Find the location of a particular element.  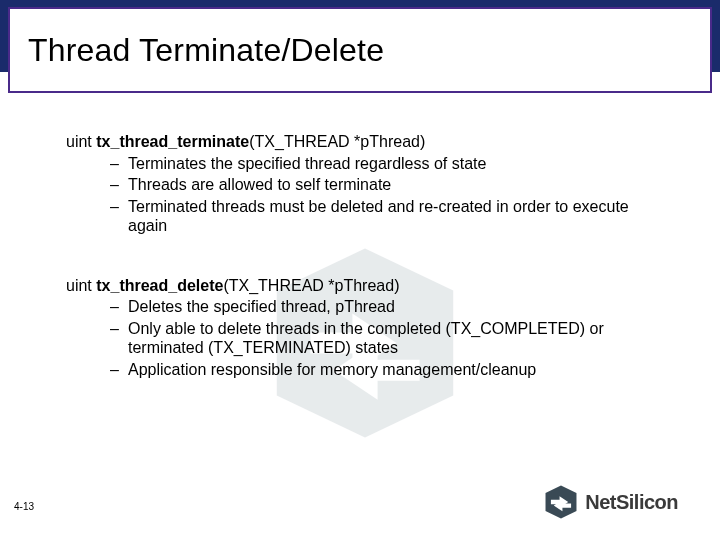

bullet-item: Application responsible for memory manag… is located at coordinates (391, 370).